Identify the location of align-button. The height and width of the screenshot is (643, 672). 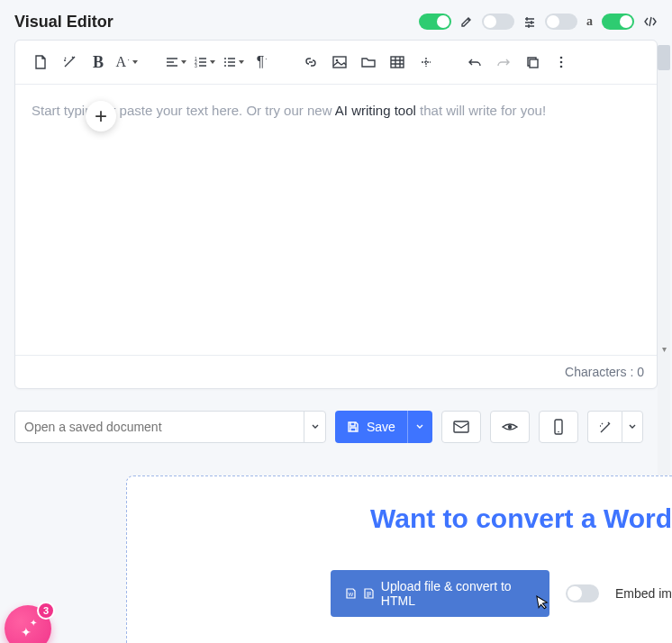
(176, 62).